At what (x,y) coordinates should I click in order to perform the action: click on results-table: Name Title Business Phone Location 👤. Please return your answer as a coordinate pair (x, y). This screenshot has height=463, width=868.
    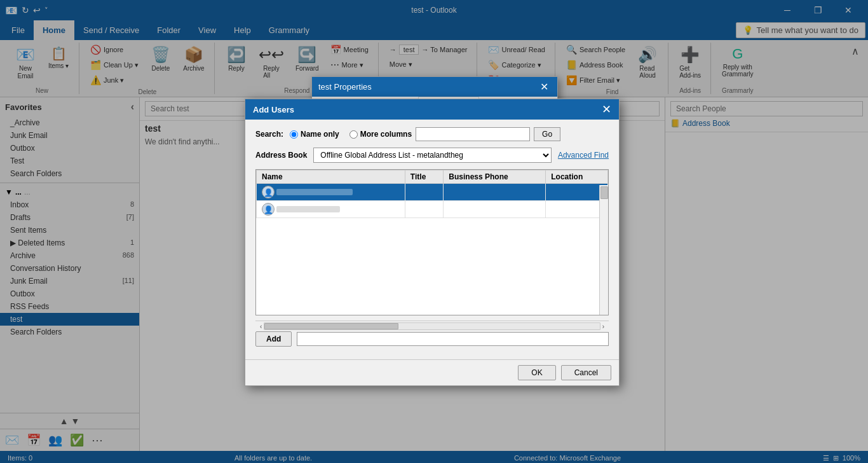
    Looking at the image, I should click on (432, 194).